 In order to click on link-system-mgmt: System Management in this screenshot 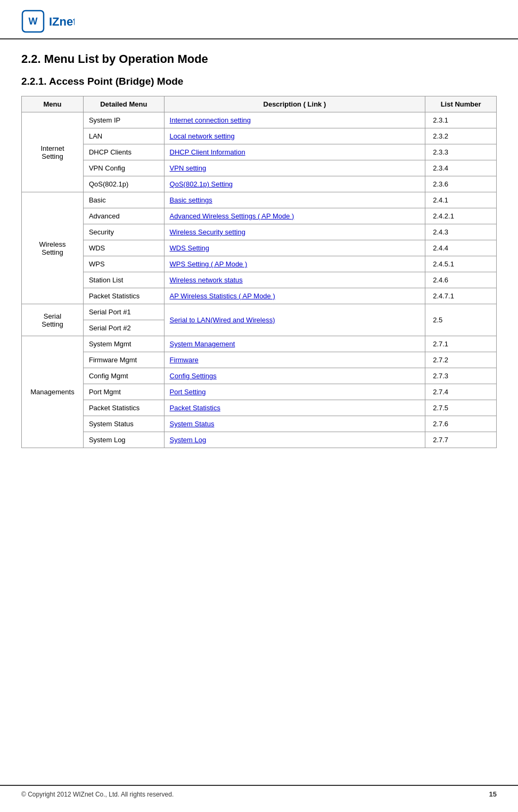, I will do `click(202, 344)`.